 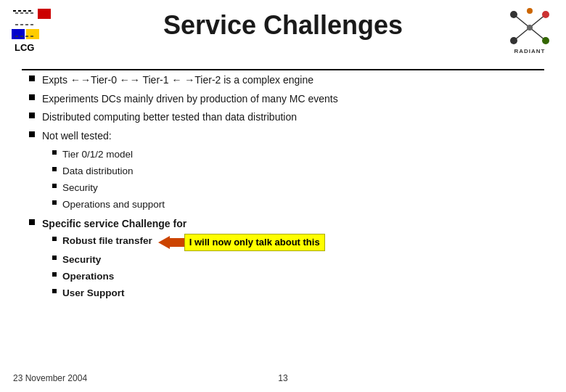 I want to click on list-item: Tier 0/1/2 model, so click(x=298, y=155).